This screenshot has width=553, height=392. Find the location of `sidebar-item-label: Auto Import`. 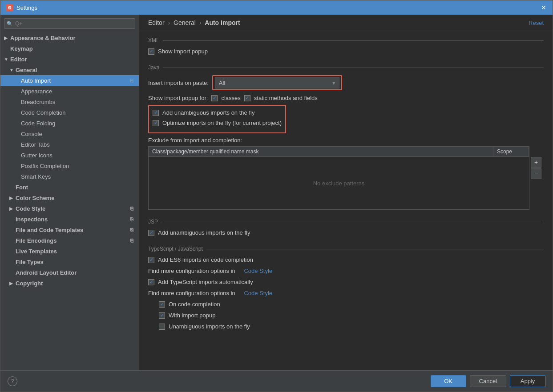

sidebar-item-label: Auto Import is located at coordinates (36, 81).